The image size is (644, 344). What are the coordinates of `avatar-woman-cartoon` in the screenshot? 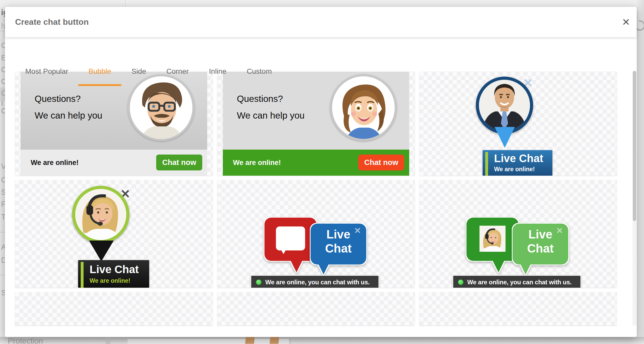 It's located at (363, 108).